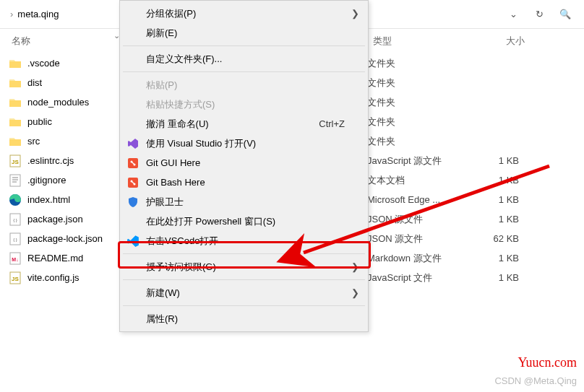 Image resolution: width=584 pixels, height=392 pixels. Describe the element at coordinates (539, 14) in the screenshot. I see `refresh-button: ↻` at that location.